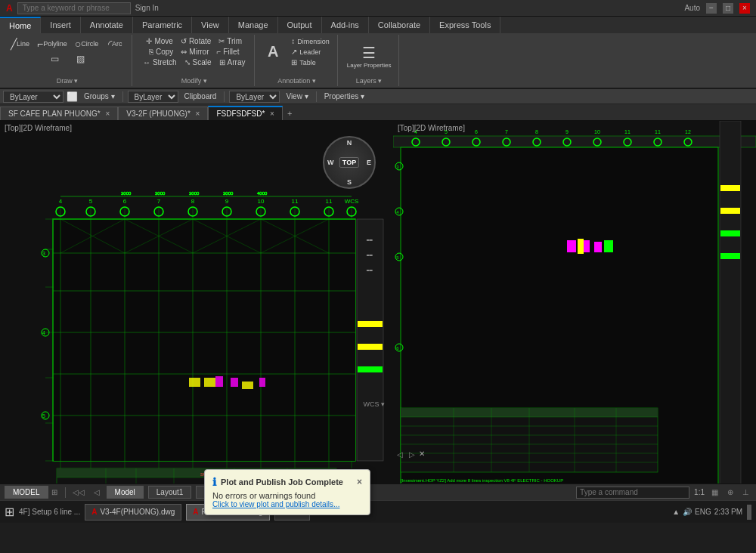 The width and height of the screenshot is (756, 553). What do you see at coordinates (392, 97) in the screenshot?
I see `clipboard-button` at bounding box center [392, 97].